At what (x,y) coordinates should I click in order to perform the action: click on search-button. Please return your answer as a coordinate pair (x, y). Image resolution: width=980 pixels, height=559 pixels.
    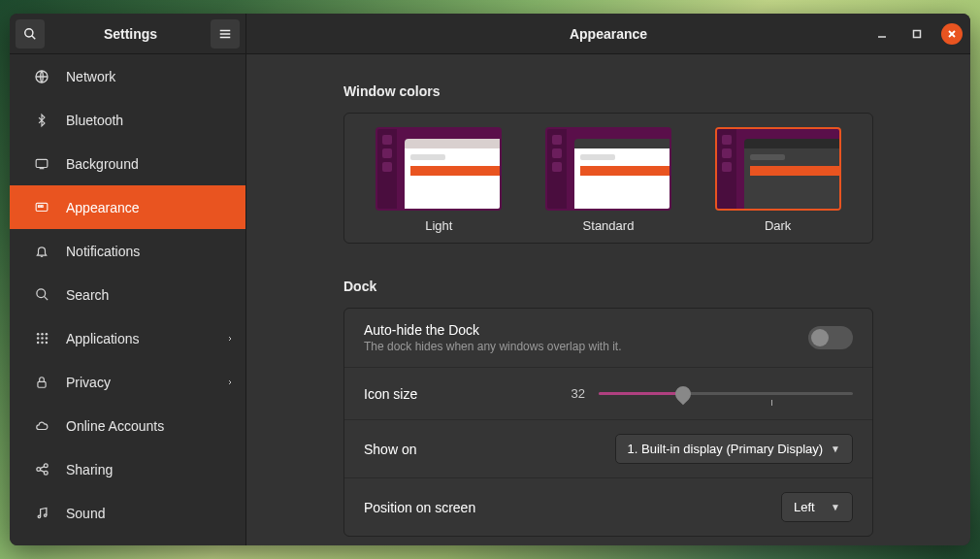
    Looking at the image, I should click on (30, 34).